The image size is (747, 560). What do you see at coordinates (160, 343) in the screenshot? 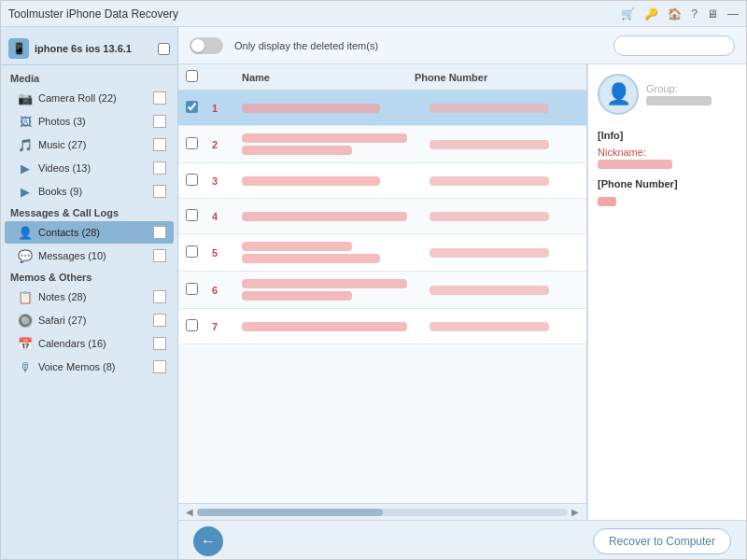
I see `calendars-checkbox` at bounding box center [160, 343].